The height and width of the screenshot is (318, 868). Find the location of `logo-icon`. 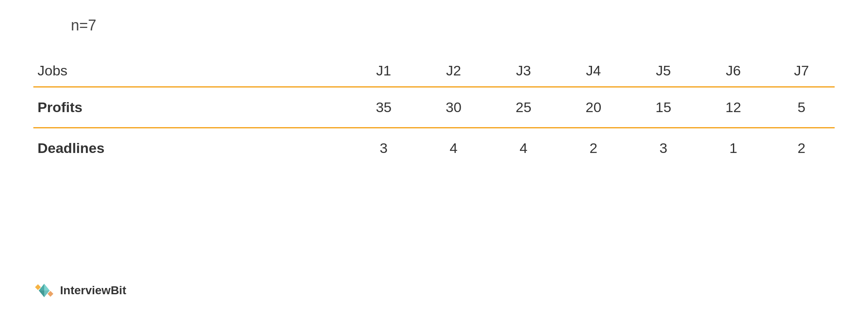

logo-icon is located at coordinates (44, 290).